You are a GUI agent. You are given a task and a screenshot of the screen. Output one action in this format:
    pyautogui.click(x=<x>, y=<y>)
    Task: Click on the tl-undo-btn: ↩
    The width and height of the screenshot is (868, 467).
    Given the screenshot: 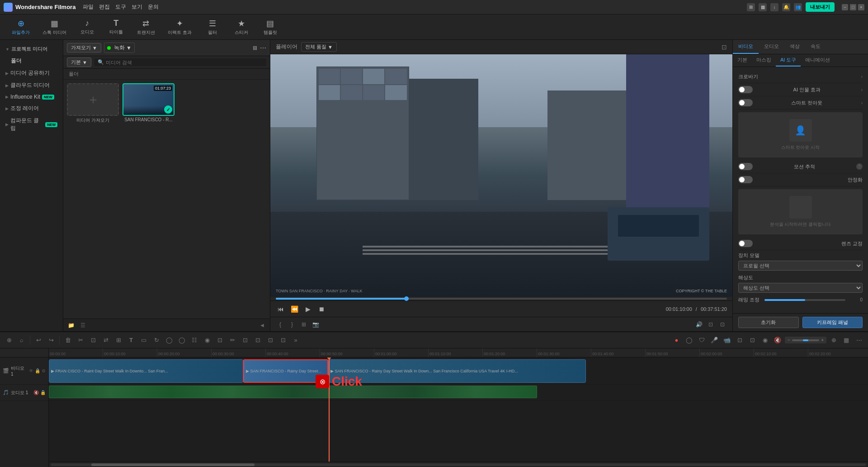 What is the action you would take?
    pyautogui.click(x=38, y=340)
    